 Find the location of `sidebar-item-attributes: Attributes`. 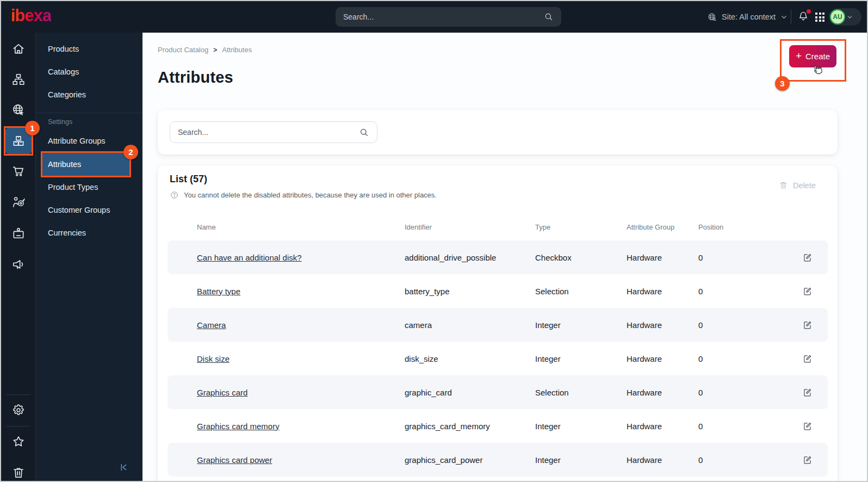

sidebar-item-attributes: Attributes is located at coordinates (64, 164).